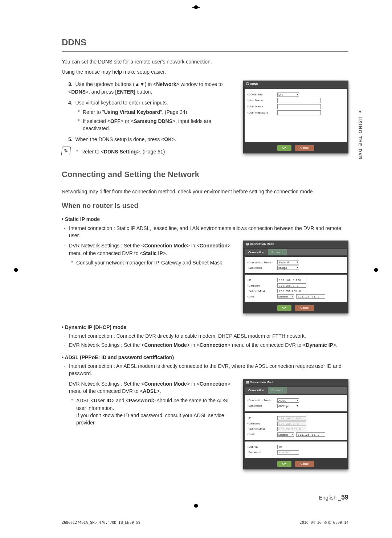 The image size is (392, 538). What do you see at coordinates (156, 419) in the screenshot?
I see `adsl-sub-2: If you don't know the ID and password, c…` at bounding box center [156, 419].